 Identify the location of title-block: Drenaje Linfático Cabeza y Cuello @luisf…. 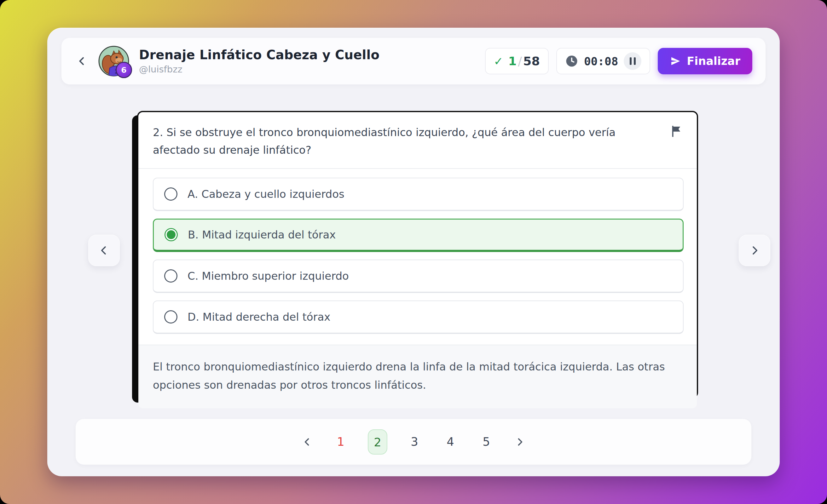
(312, 61).